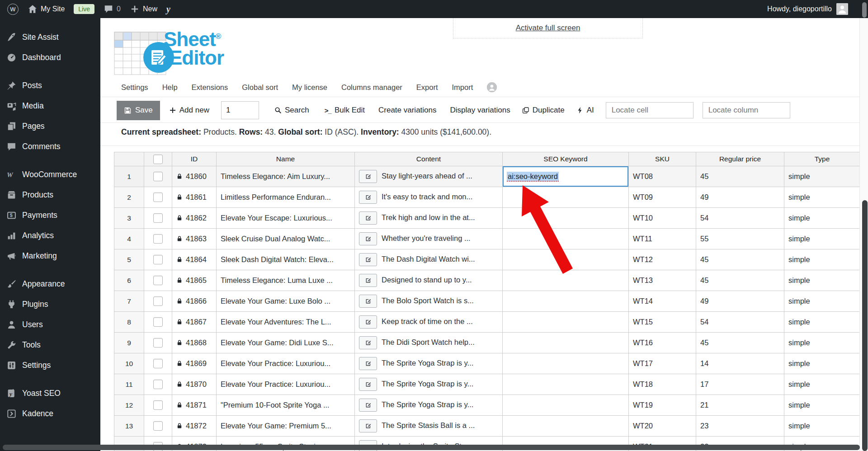 This screenshot has width=868, height=451. Describe the element at coordinates (135, 88) in the screenshot. I see `menu-settings: Settings` at that location.